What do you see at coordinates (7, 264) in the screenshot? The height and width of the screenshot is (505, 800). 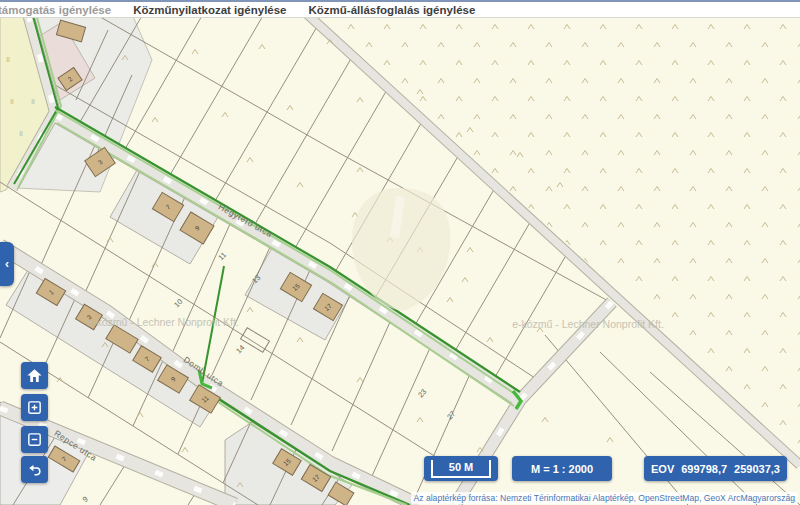 I see `chevron-left-icon: ‹` at bounding box center [7, 264].